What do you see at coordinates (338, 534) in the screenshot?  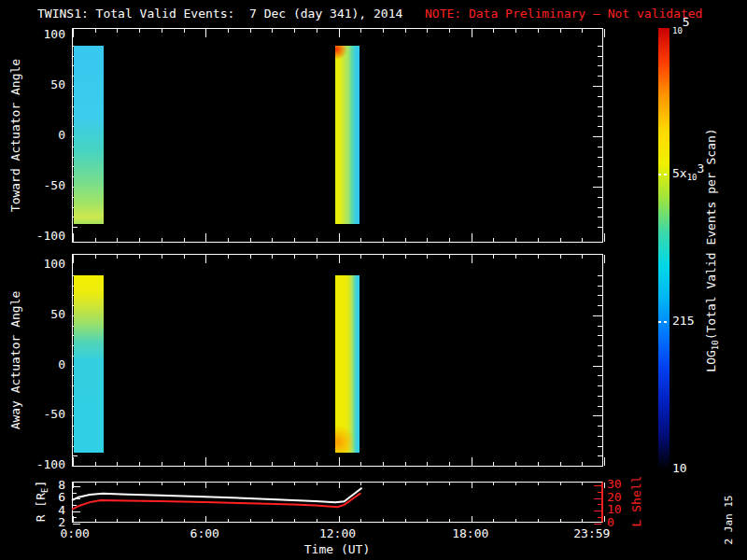 I see `time-tick-label: 12:00` at bounding box center [338, 534].